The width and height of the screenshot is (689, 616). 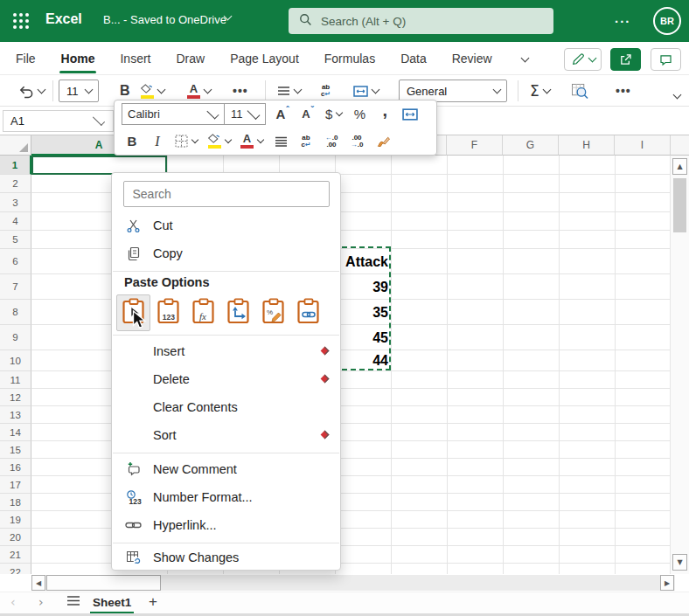 What do you see at coordinates (31, 91) in the screenshot?
I see `undo-button` at bounding box center [31, 91].